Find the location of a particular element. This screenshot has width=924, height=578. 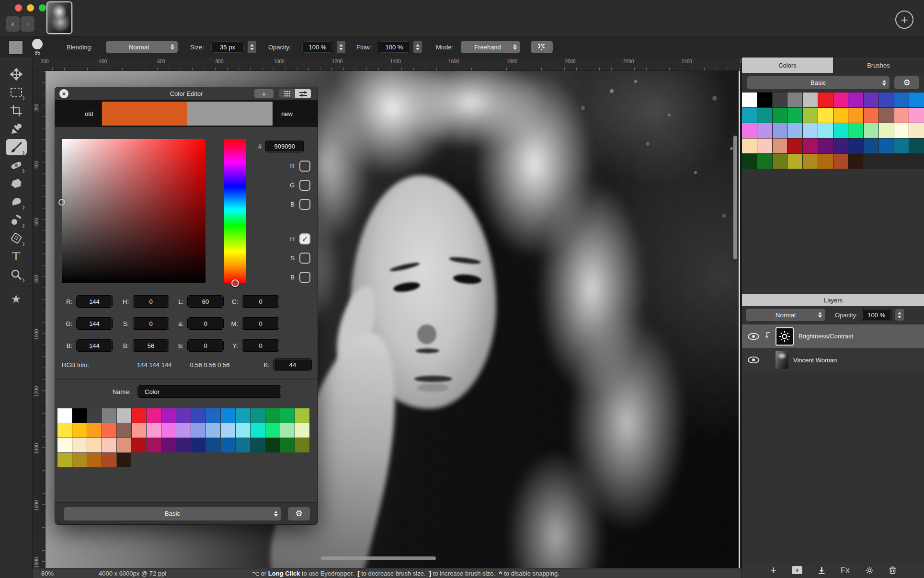

add-new-button: + is located at coordinates (904, 20).